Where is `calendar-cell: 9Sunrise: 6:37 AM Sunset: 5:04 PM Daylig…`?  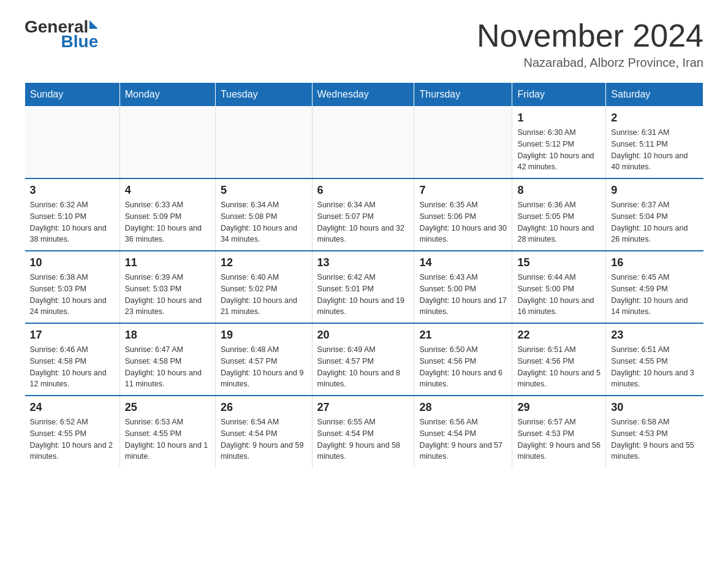 calendar-cell: 9Sunrise: 6:37 AM Sunset: 5:04 PM Daylig… is located at coordinates (654, 215).